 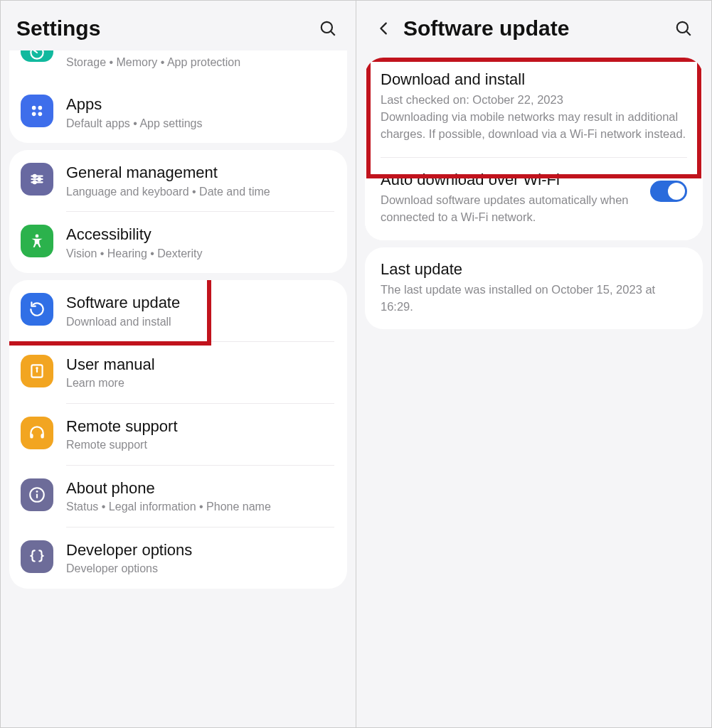 I want to click on apps-icon, so click(x=37, y=111).